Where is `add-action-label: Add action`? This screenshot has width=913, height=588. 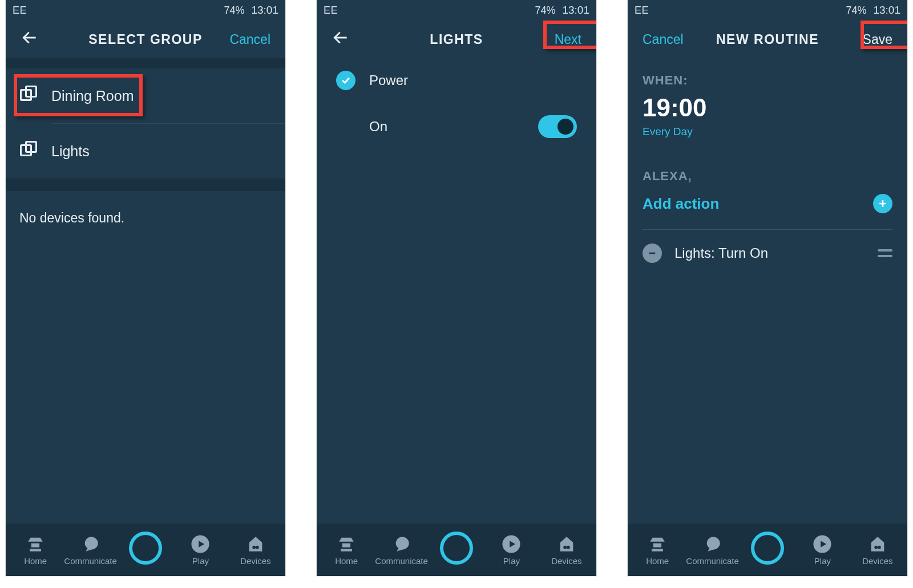 add-action-label: Add action is located at coordinates (681, 204).